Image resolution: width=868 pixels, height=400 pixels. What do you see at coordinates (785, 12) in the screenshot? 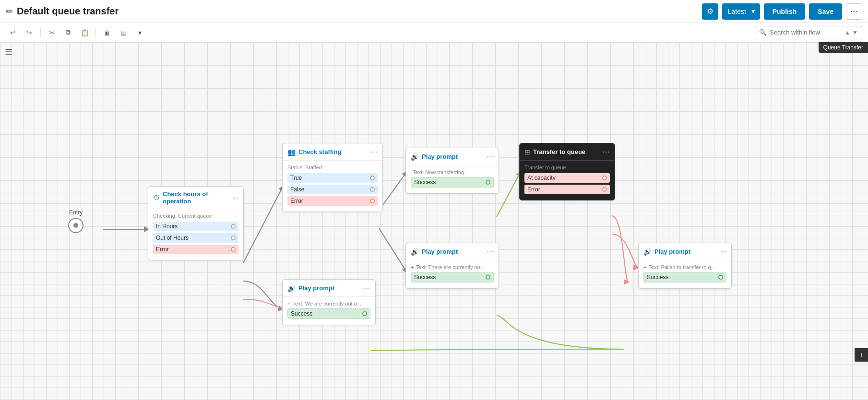
I see `publish-button: Publish` at bounding box center [785, 12].